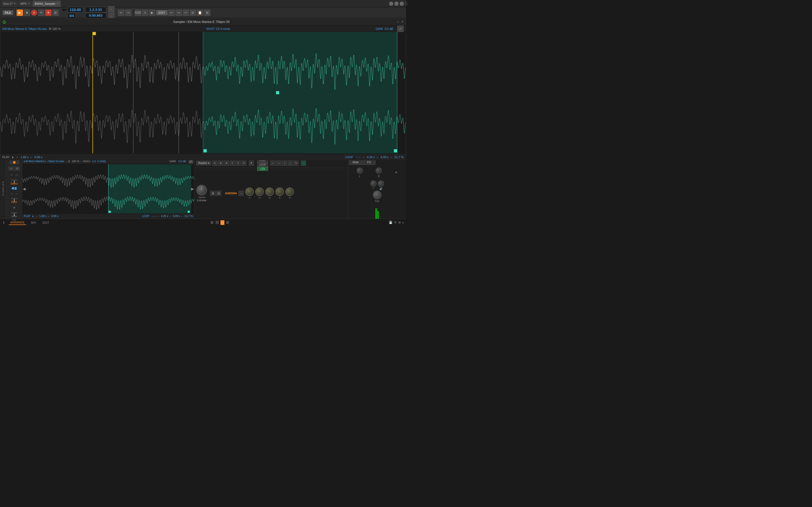 The width and height of the screenshot is (812, 507). I want to click on record-button: ●, so click(34, 13).